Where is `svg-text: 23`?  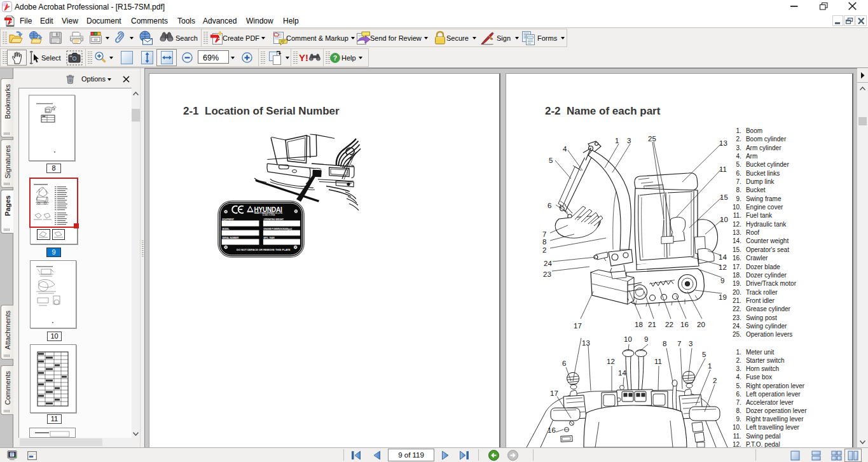 svg-text: 23 is located at coordinates (547, 274).